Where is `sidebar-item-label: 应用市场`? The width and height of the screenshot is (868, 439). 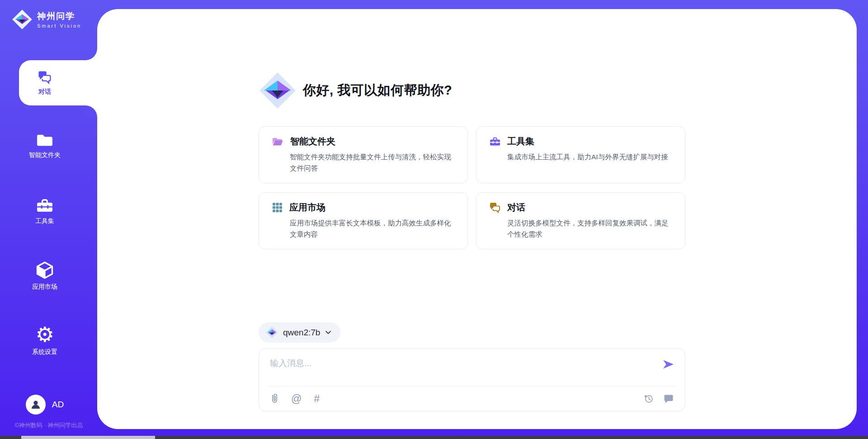
sidebar-item-label: 应用市场 is located at coordinates (45, 287).